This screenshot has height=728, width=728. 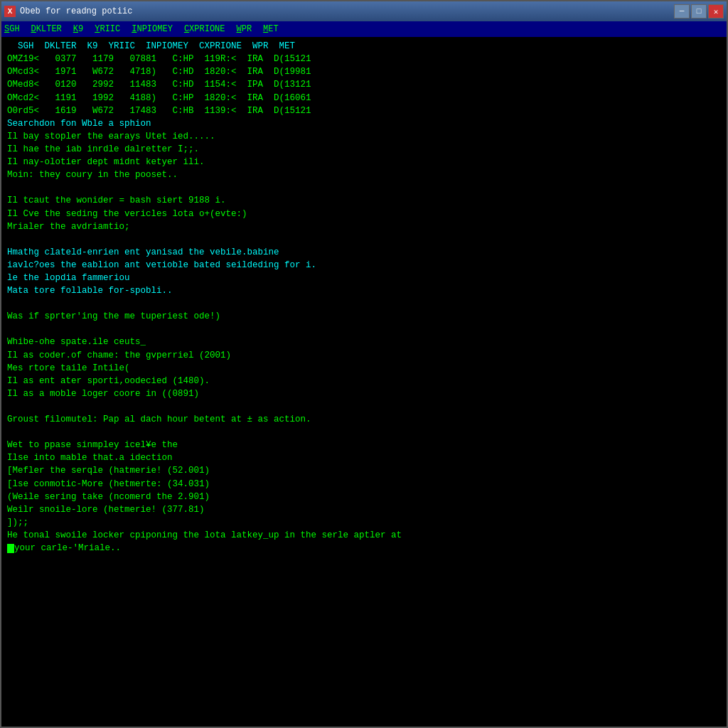 What do you see at coordinates (364, 72) in the screenshot?
I see `table-row: OMcd3< 1971 W672 4718) C:HD 1820:< IRA D…` at bounding box center [364, 72].